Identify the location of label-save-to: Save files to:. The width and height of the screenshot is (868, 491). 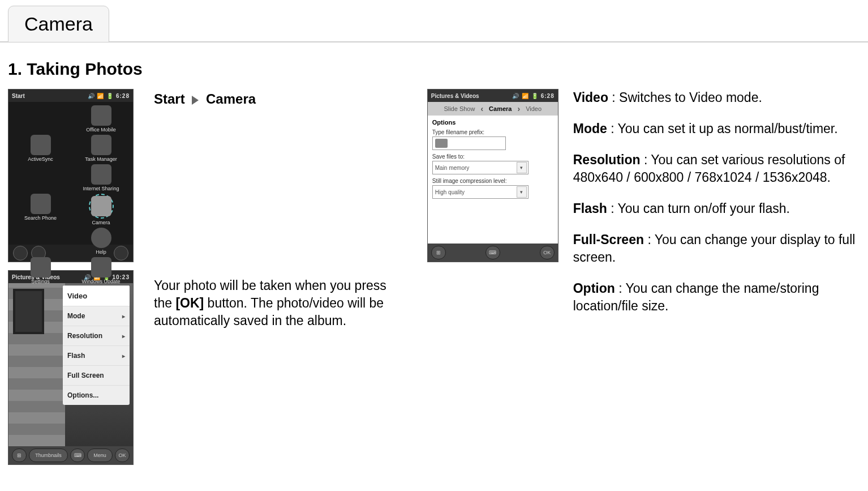
(493, 156).